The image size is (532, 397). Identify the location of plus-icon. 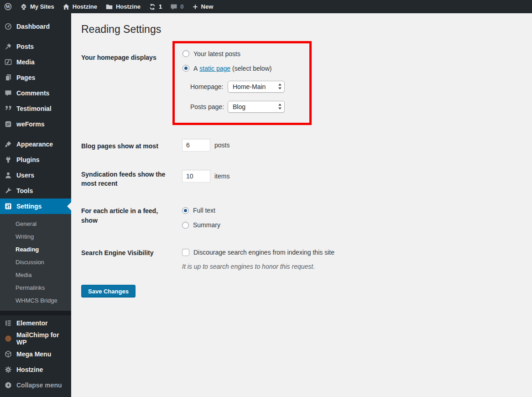
(195, 7).